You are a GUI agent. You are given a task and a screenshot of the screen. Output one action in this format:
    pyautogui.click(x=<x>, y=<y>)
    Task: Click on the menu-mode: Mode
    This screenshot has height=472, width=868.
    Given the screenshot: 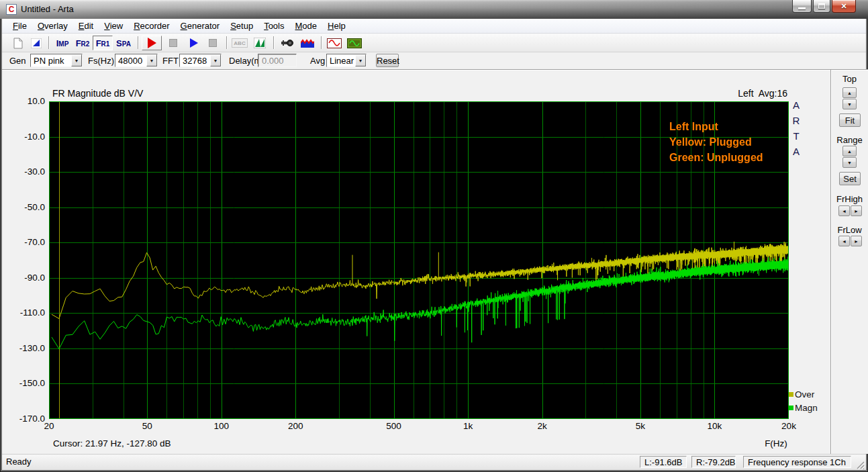 What is the action you would take?
    pyautogui.click(x=306, y=26)
    